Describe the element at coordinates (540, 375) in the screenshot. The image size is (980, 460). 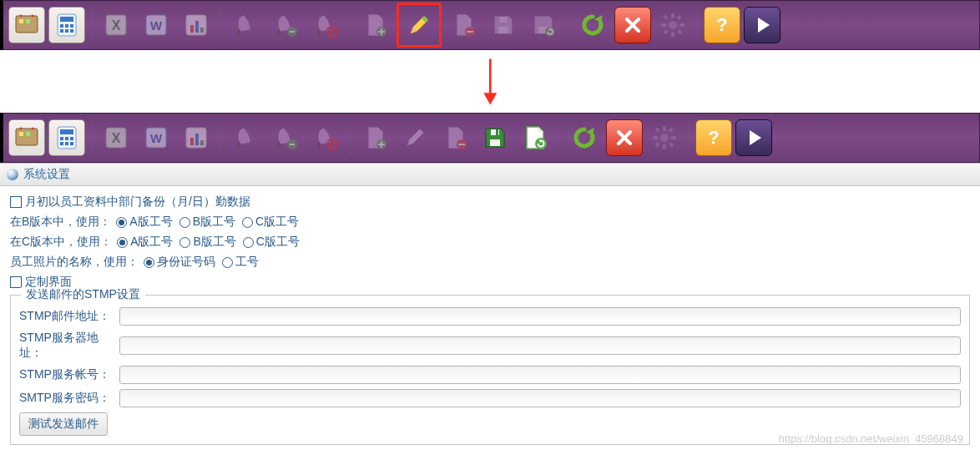
I see `smtp-account-input` at that location.